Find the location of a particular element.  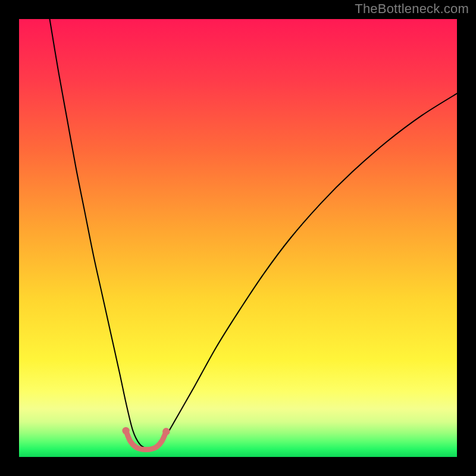

watermark-text: TheBottleneck.com is located at coordinates (412, 9).